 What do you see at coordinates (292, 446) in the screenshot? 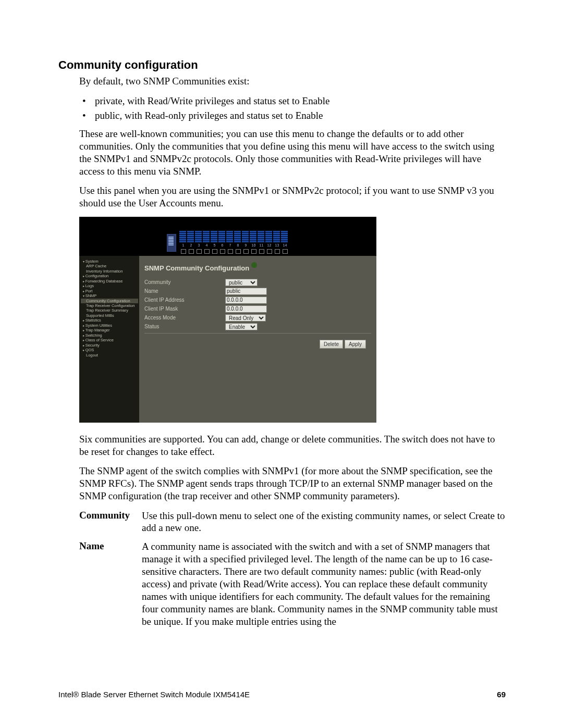
I see `paragraph: Six communities are supported. You can a…` at bounding box center [292, 446].